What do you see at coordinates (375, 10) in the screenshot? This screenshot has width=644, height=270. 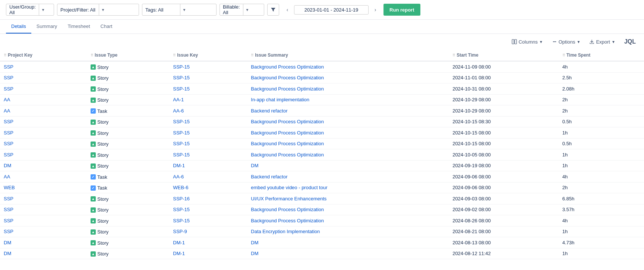 I see `next-date-button: ›` at bounding box center [375, 10].